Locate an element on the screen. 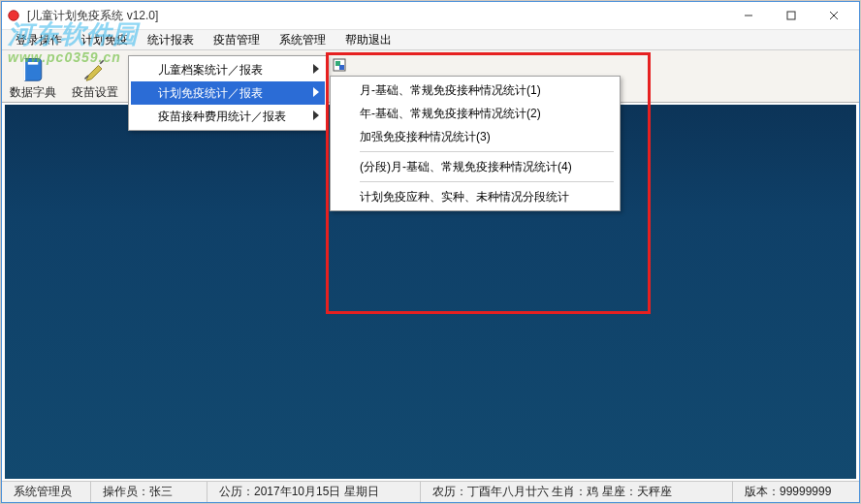 Image resolution: width=861 pixels, height=504 pixels. close-button is located at coordinates (834, 16).